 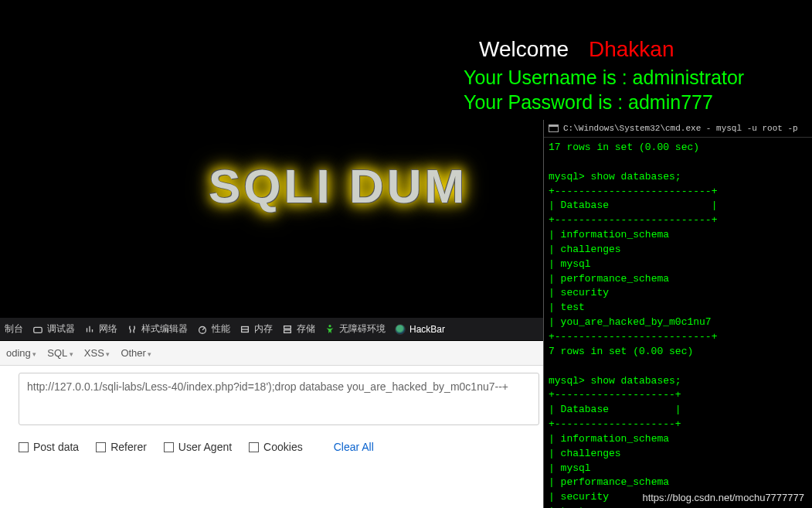 I want to click on sqli-logo: SQLI DUM, so click(x=338, y=186).